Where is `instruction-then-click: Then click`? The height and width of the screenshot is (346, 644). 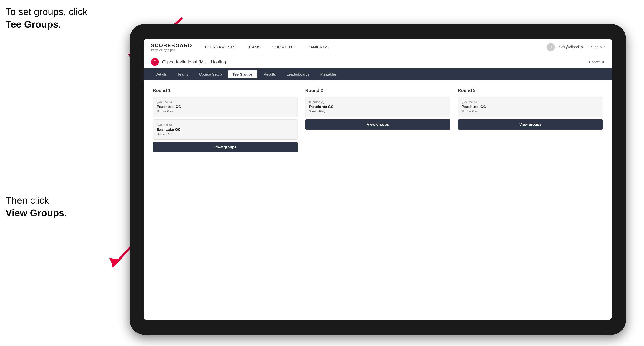 instruction-then-click: Then click is located at coordinates (27, 200).